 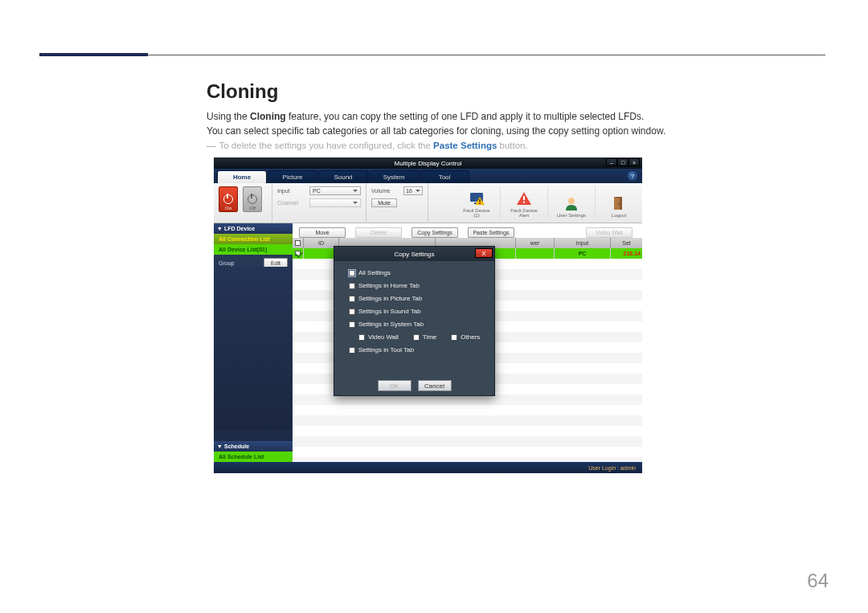 What do you see at coordinates (415, 254) in the screenshot?
I see `modal-titlebar: Copy Settings X` at bounding box center [415, 254].